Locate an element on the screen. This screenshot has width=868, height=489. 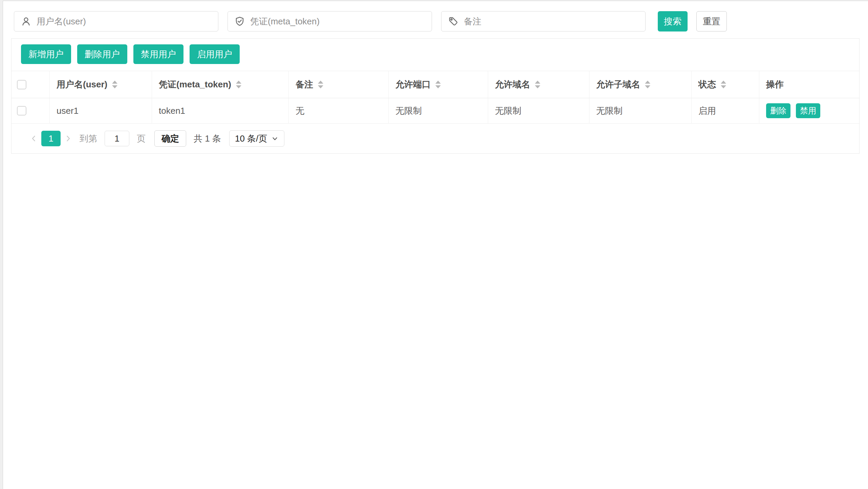
column-header-username: 用户名(user) is located at coordinates (101, 85).